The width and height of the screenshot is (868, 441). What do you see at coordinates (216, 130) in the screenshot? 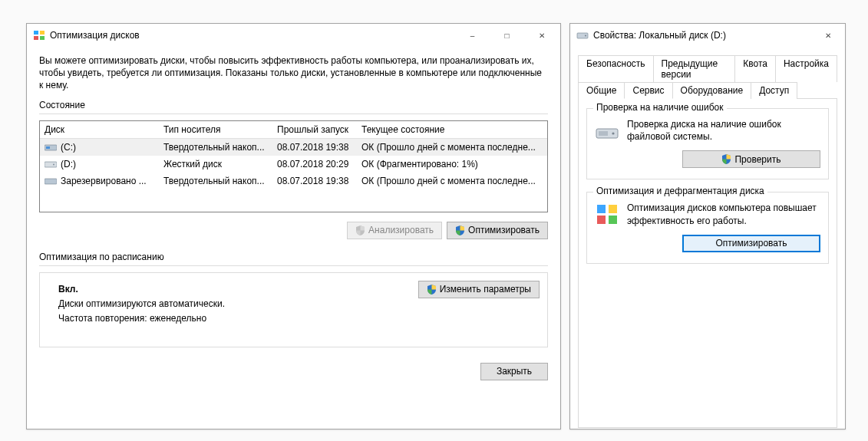
I see `col-media: Тип носителя` at bounding box center [216, 130].